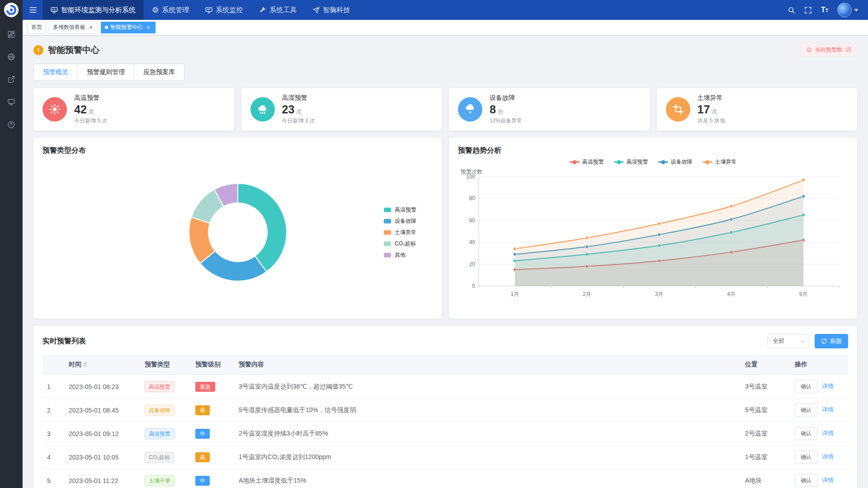 The image size is (868, 488). What do you see at coordinates (203, 481) in the screenshot?
I see `level-badge: 中` at bounding box center [203, 481].